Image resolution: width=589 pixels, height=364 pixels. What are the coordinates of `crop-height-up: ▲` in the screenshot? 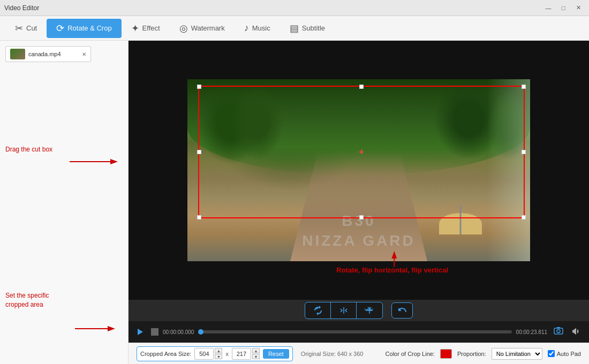 It's located at (256, 351).